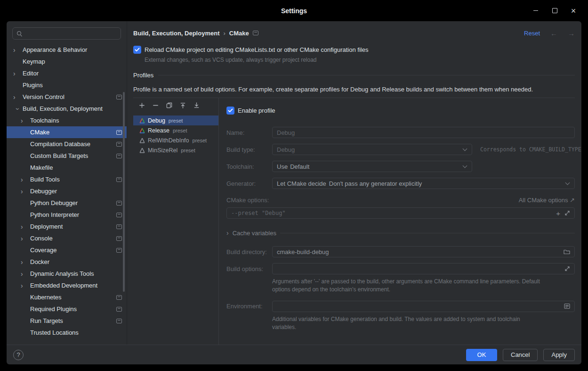 This screenshot has width=588, height=371. Describe the element at coordinates (401, 200) in the screenshot. I see `cmake-options-header: CMake options: All CMake options ↗` at that location.